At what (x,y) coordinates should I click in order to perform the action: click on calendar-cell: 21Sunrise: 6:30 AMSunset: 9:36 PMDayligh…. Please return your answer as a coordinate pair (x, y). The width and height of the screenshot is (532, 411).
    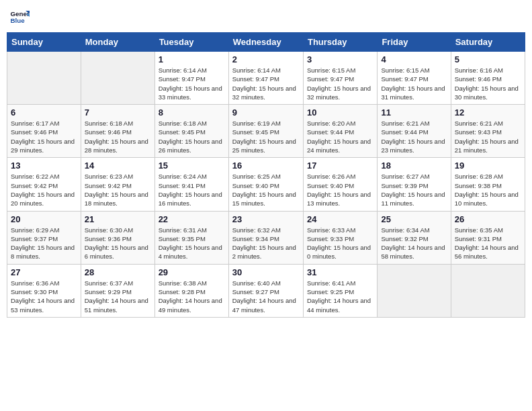
    Looking at the image, I should click on (118, 238).